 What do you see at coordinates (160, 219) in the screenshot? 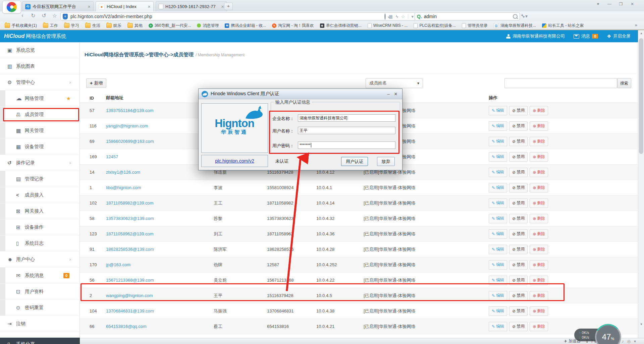
I see `cell-email-link: 13573830623@139.com` at bounding box center [160, 219].